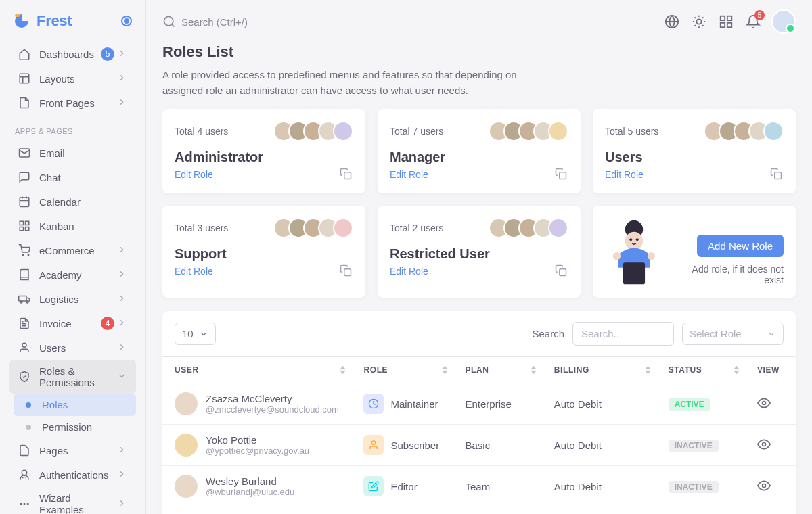 This screenshot has height=514, width=812. What do you see at coordinates (73, 250) in the screenshot?
I see `sidebar-item-ecommerce: eCommerce` at bounding box center [73, 250].